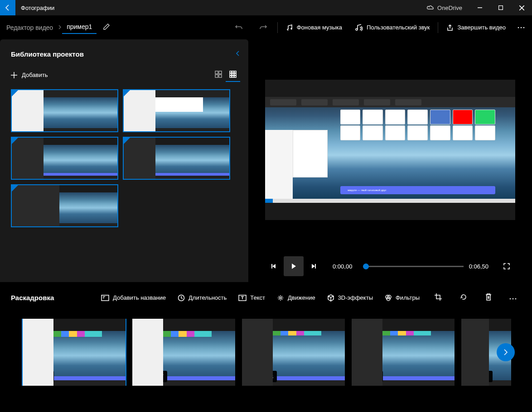 The width and height of the screenshot is (532, 412). What do you see at coordinates (418, 190) in the screenshot?
I see `preview-banner: маруся — твой голосовой друг` at bounding box center [418, 190].